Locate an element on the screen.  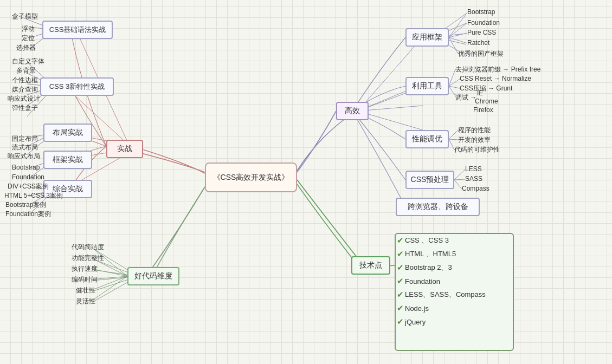
buju-box: 布局实战 is located at coordinates (68, 133).